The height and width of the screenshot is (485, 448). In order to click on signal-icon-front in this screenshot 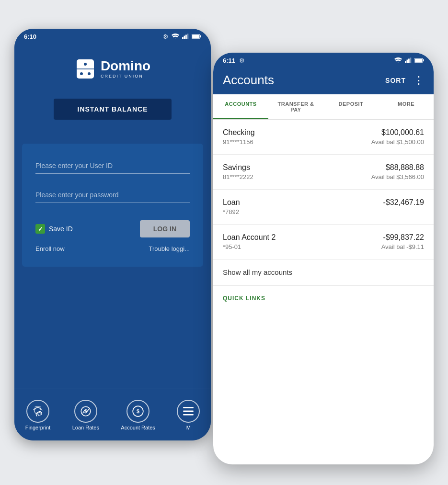, I will do `click(408, 60)`.